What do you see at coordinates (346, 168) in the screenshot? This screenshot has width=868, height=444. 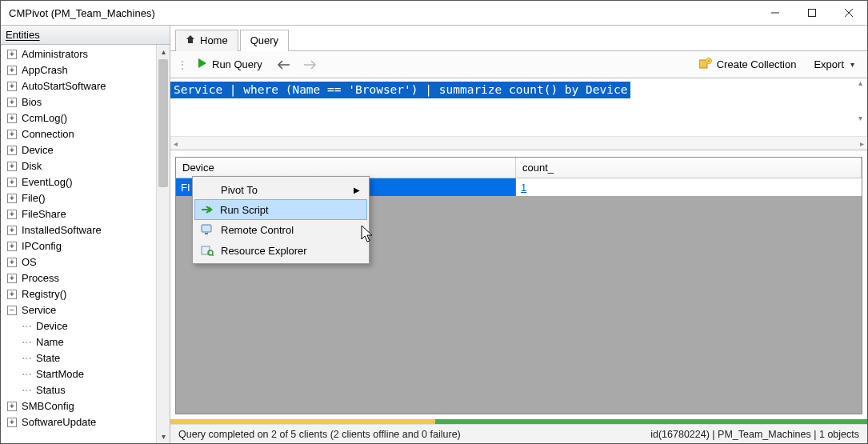 I see `column-header-device: Device` at bounding box center [346, 168].